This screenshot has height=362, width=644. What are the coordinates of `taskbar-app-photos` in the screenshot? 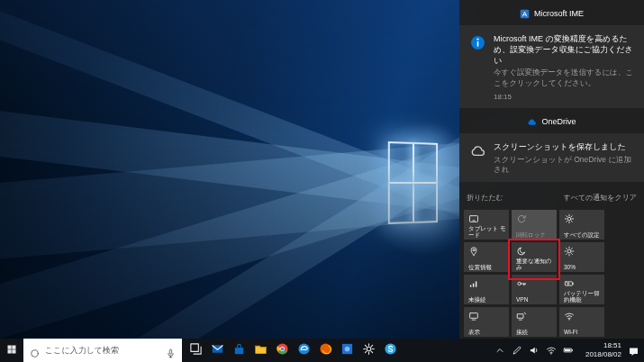 It's located at (347, 350).